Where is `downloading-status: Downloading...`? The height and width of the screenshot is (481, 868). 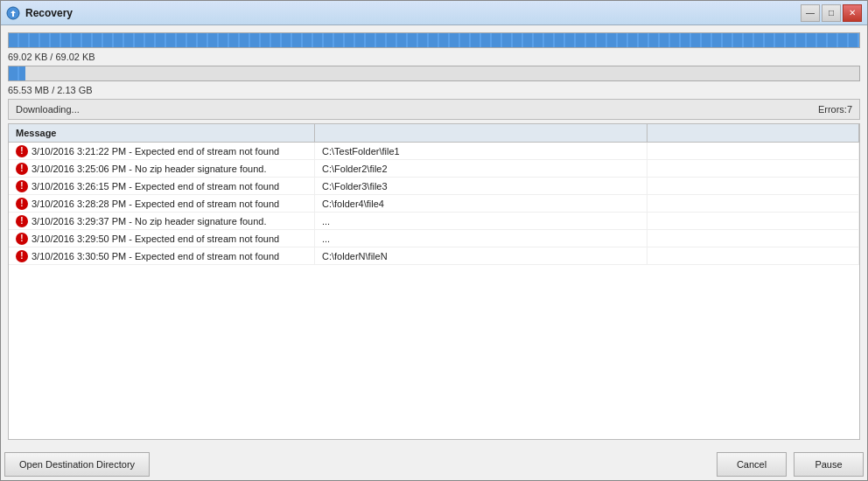
downloading-status: Downloading... is located at coordinates (47, 109).